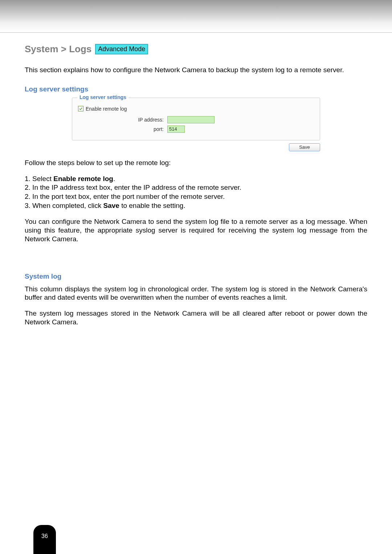 This screenshot has height=554, width=392. Describe the element at coordinates (106, 109) in the screenshot. I see `enable-remote-log-label: Enable remote log` at that location.